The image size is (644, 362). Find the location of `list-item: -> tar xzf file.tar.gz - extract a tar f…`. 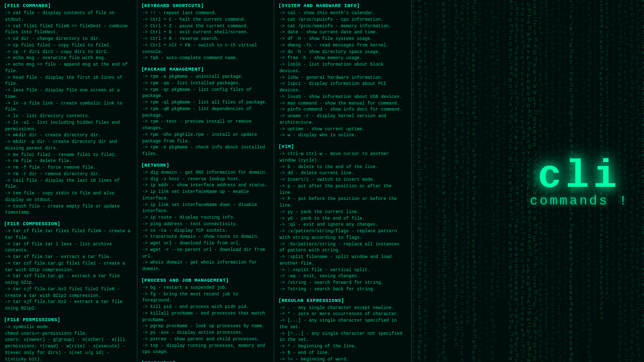

list-item: -> tar xzf file.tar.gz - extract a tar f… is located at coordinates (69, 280).